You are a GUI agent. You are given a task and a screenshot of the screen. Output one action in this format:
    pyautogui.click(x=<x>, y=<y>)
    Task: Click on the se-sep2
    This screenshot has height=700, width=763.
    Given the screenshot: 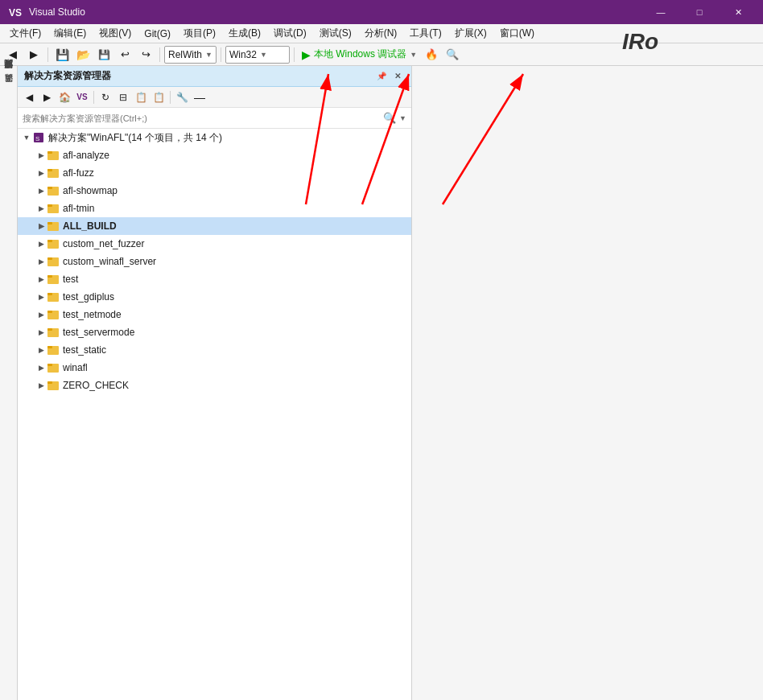 What is the action you would take?
    pyautogui.click(x=171, y=97)
    